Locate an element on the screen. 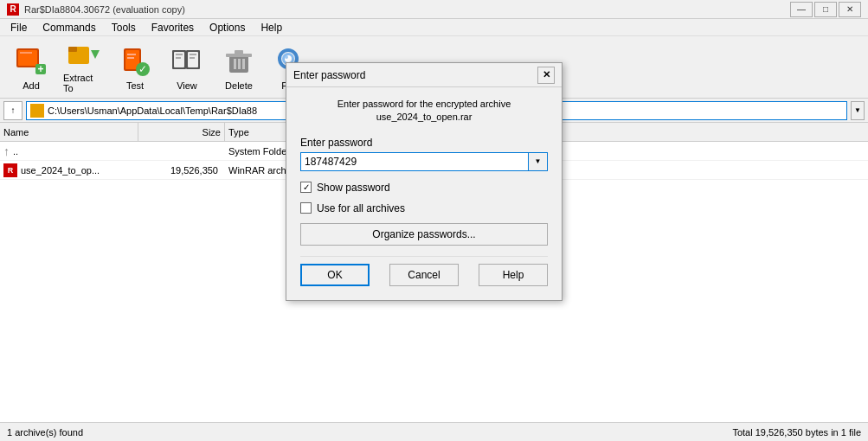  col-header-name: Name is located at coordinates (69, 131).